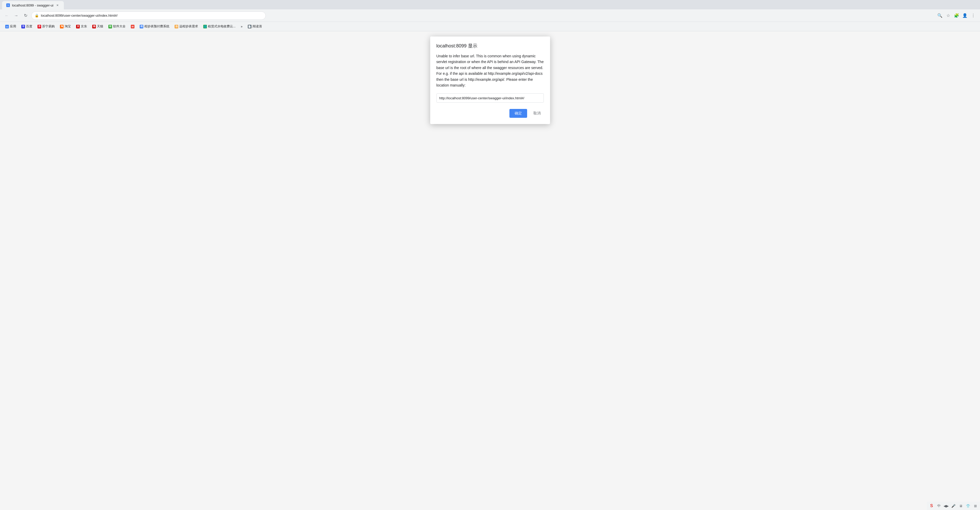 Image resolution: width=980 pixels, height=510 pixels. Describe the element at coordinates (975, 506) in the screenshot. I see `tray-grid-icon: ⊞` at that location.